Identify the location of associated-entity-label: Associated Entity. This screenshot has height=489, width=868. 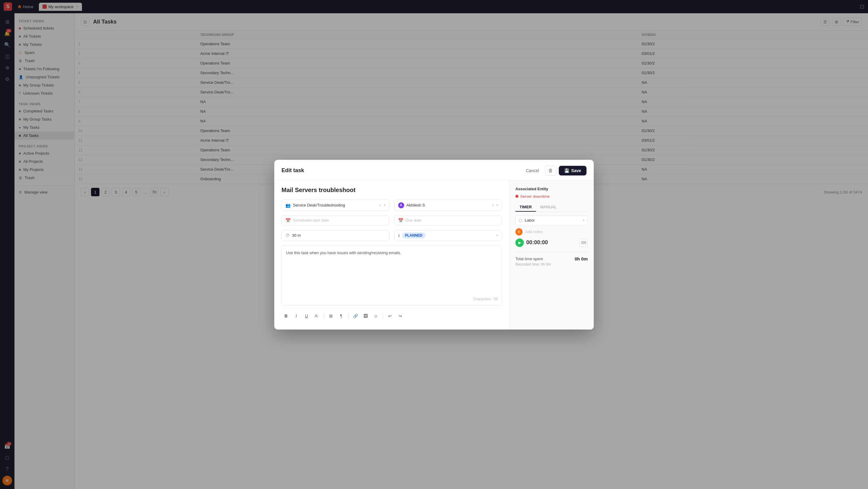
(552, 189).